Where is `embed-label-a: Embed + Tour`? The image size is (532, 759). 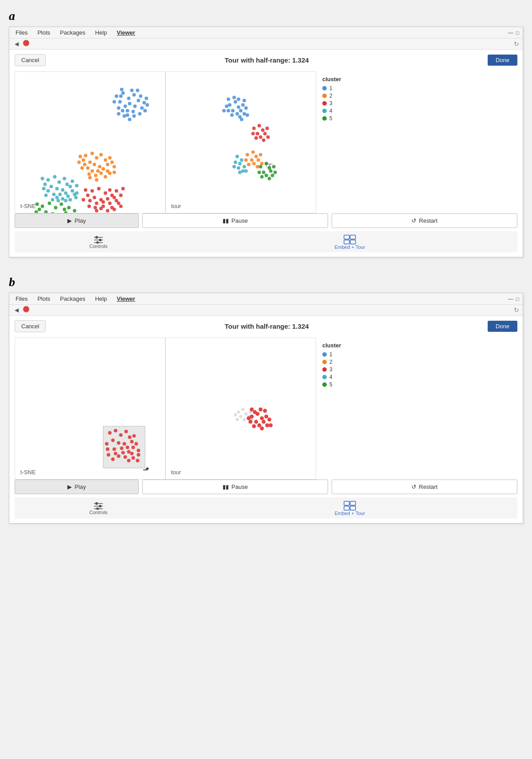
embed-label-a: Embed + Tour is located at coordinates (350, 247).